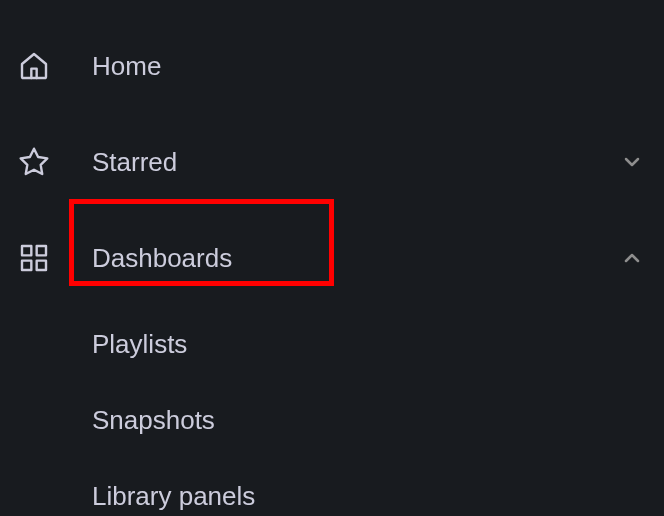 The image size is (664, 516). What do you see at coordinates (34, 162) in the screenshot?
I see `star-icon` at bounding box center [34, 162].